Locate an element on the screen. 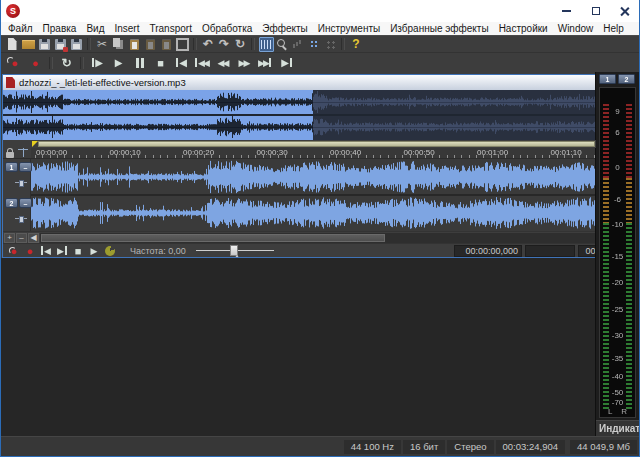 This screenshot has width=640, height=457. redo-button: ↷ is located at coordinates (224, 44).